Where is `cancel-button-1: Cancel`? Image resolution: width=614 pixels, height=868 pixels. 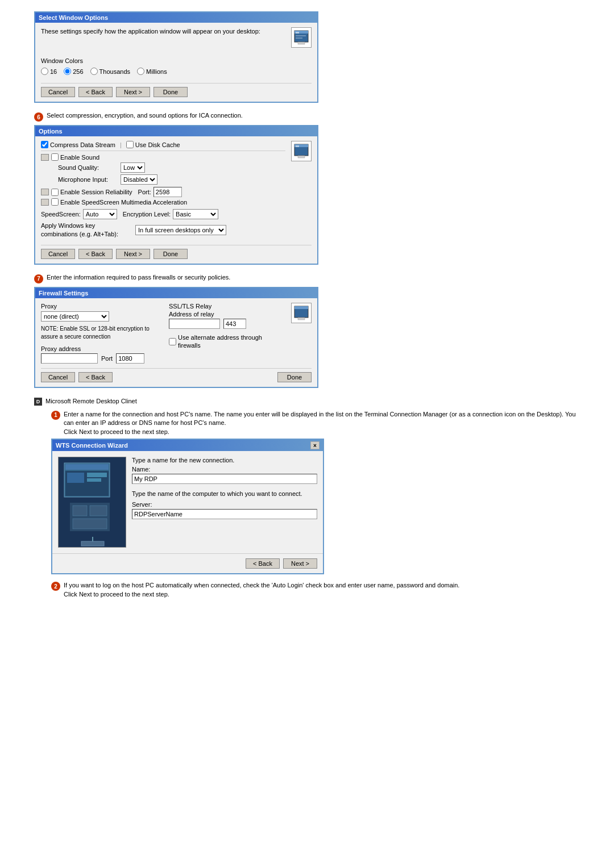
cancel-button-1: Cancel is located at coordinates (58, 92).